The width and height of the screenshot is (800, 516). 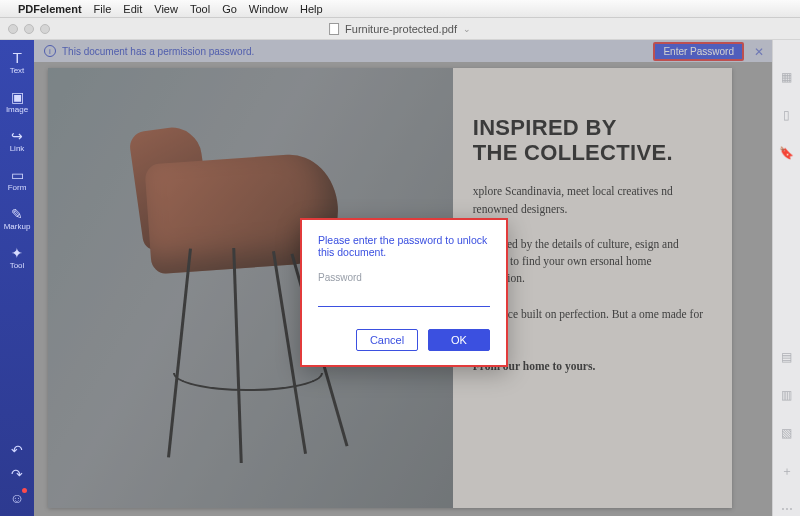 I want to click on menu-window: Window, so click(x=268, y=9).